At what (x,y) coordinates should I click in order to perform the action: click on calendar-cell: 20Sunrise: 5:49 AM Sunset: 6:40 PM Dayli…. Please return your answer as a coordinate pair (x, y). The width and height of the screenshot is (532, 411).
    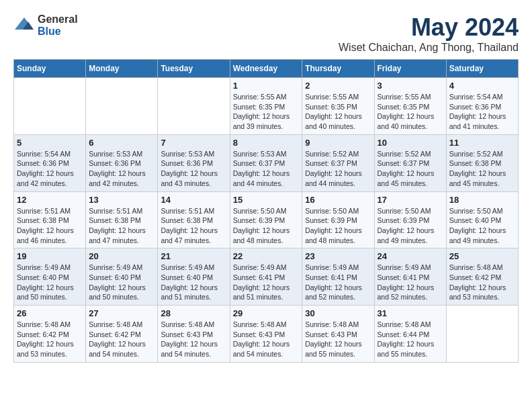
    Looking at the image, I should click on (122, 277).